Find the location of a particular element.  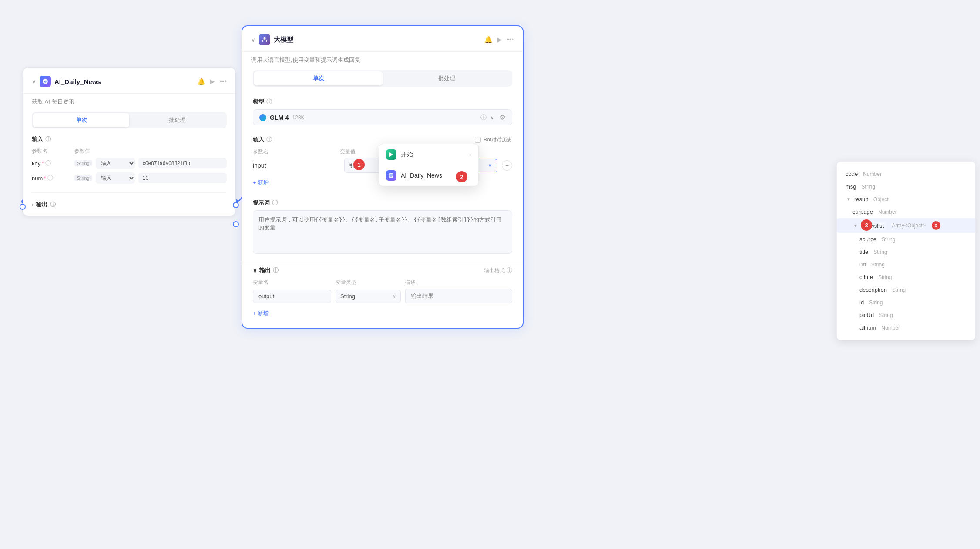

input-section-info-icon: ⓘ is located at coordinates (269, 140).